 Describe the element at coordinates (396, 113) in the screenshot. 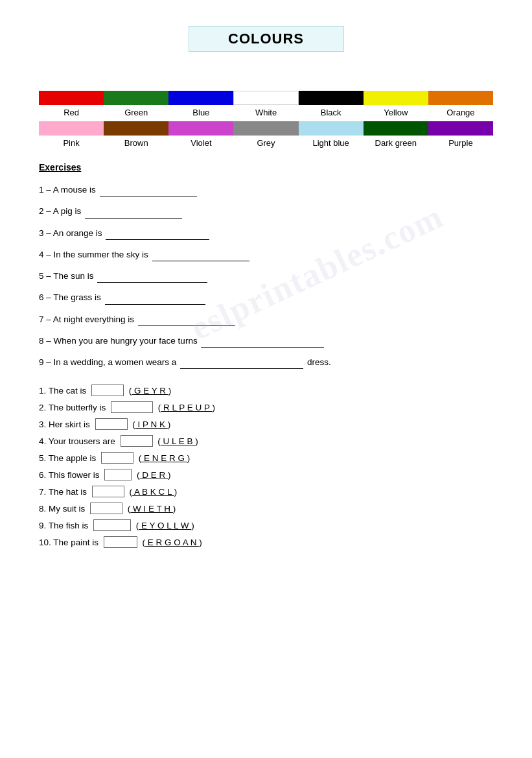

I see `label-yellow: Yellow` at that location.